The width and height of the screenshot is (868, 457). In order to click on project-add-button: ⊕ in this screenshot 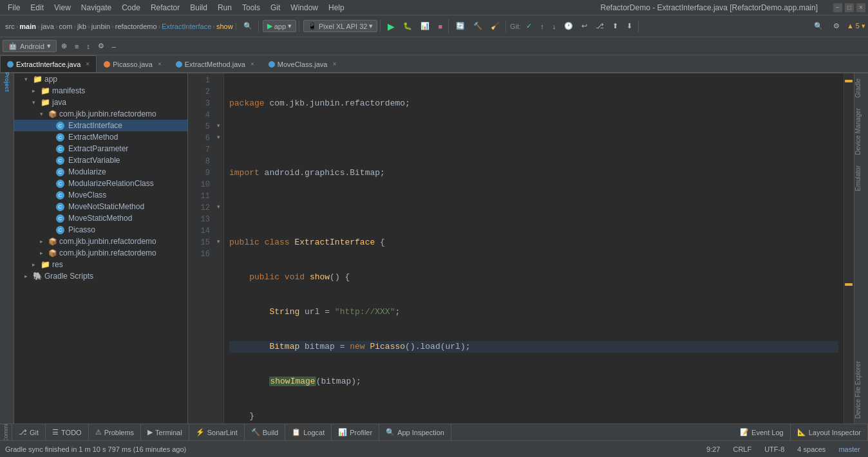, I will do `click(64, 46)`.